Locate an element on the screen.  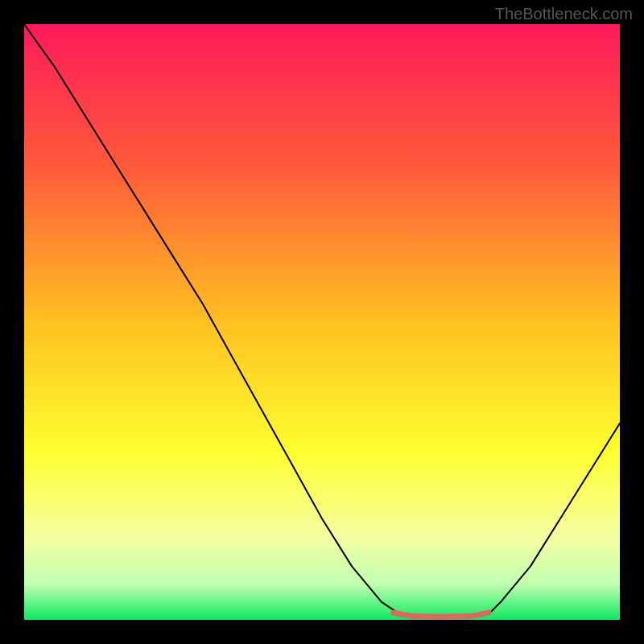
watermark-text: TheBottleneck.com is located at coordinates (564, 14).